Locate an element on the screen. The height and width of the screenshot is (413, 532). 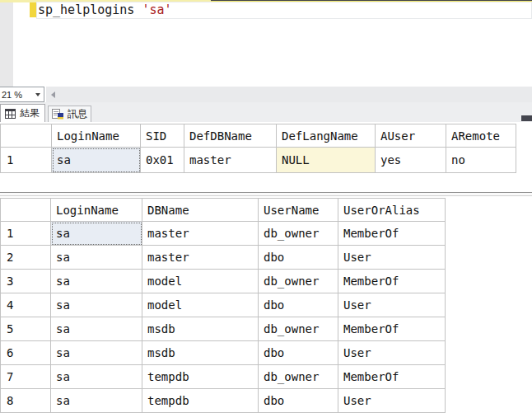
splitter-grip is located at coordinates (527, 119).